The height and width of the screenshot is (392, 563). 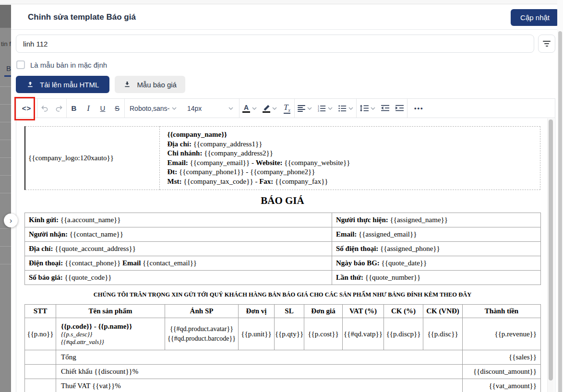 I want to click on code-view-button: <>, so click(x=27, y=108).